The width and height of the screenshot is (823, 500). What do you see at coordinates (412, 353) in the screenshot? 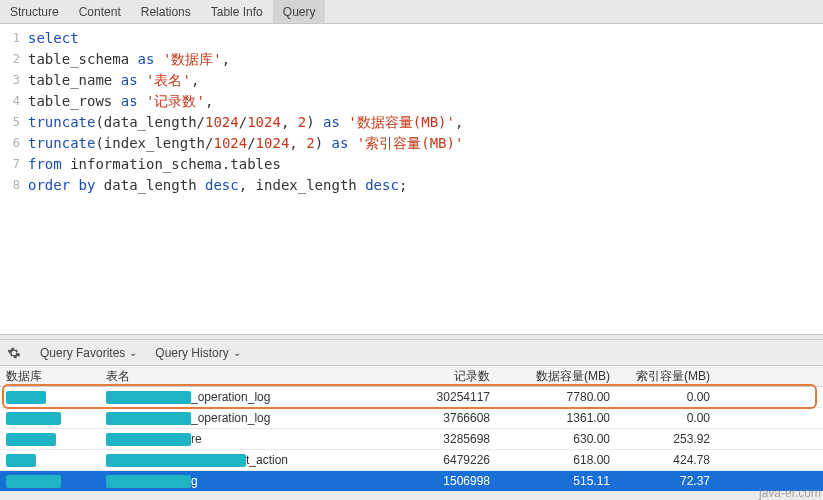
I see `results-toolbar: Query Favorites ⌄ Query History ⌄` at bounding box center [412, 353].